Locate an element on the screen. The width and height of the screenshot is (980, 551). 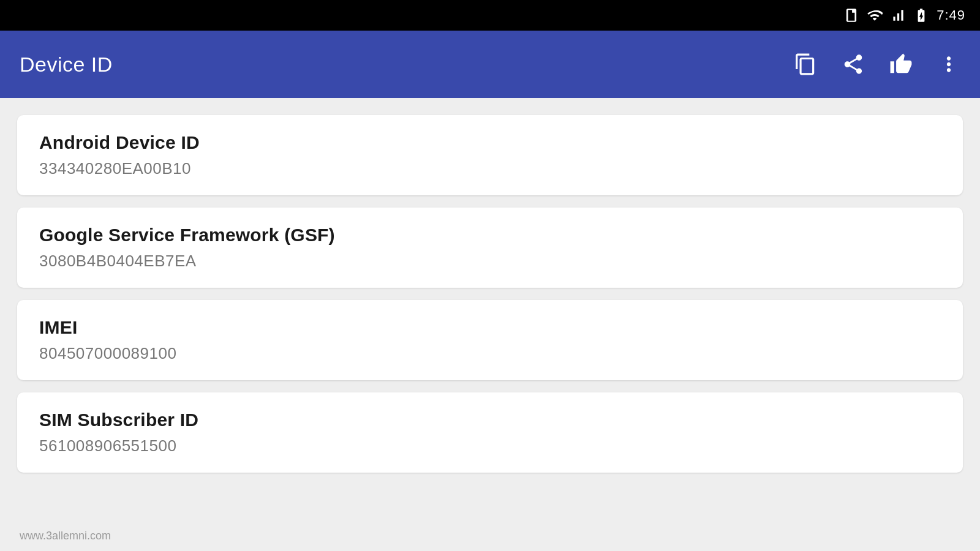
imei-title: IMEI is located at coordinates (490, 328).